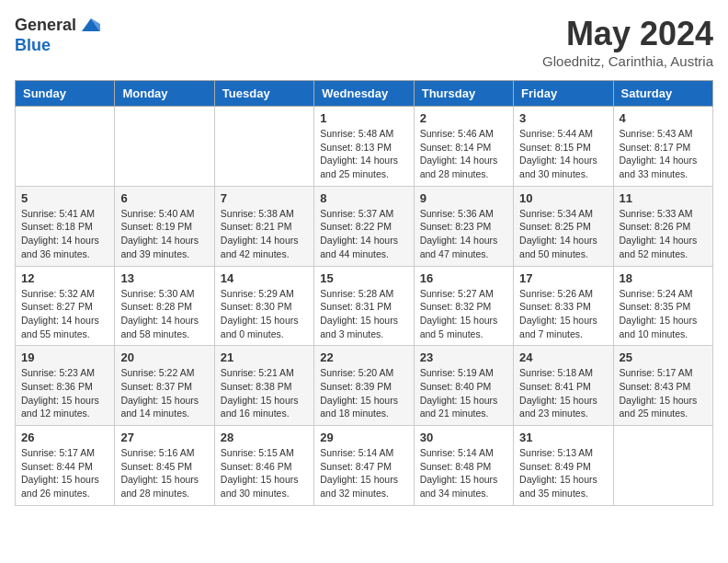 This screenshot has width=728, height=563. I want to click on calendar-cell: 14Sunrise: 5:29 AM Sunset: 8:30 PM Dayli…, so click(264, 305).